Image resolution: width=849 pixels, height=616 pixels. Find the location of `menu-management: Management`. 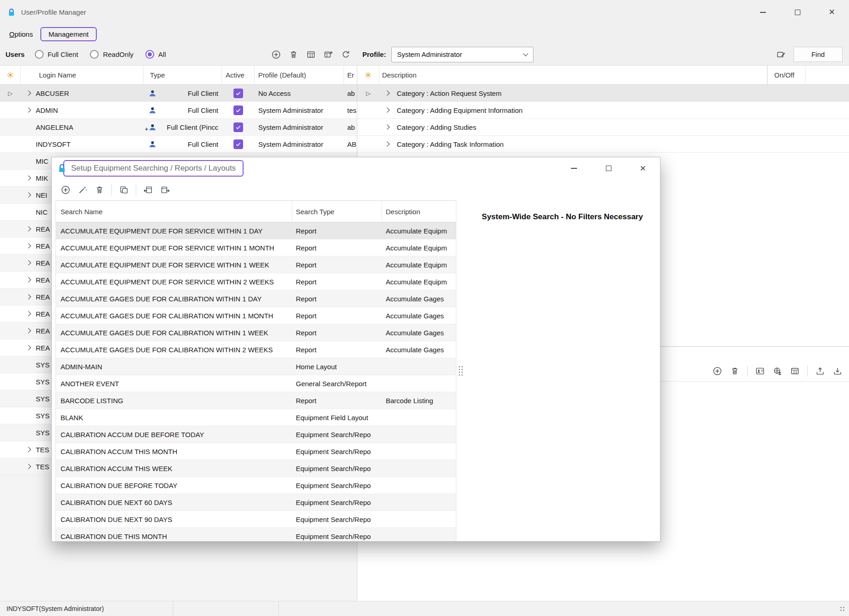

menu-management: Management is located at coordinates (69, 34).